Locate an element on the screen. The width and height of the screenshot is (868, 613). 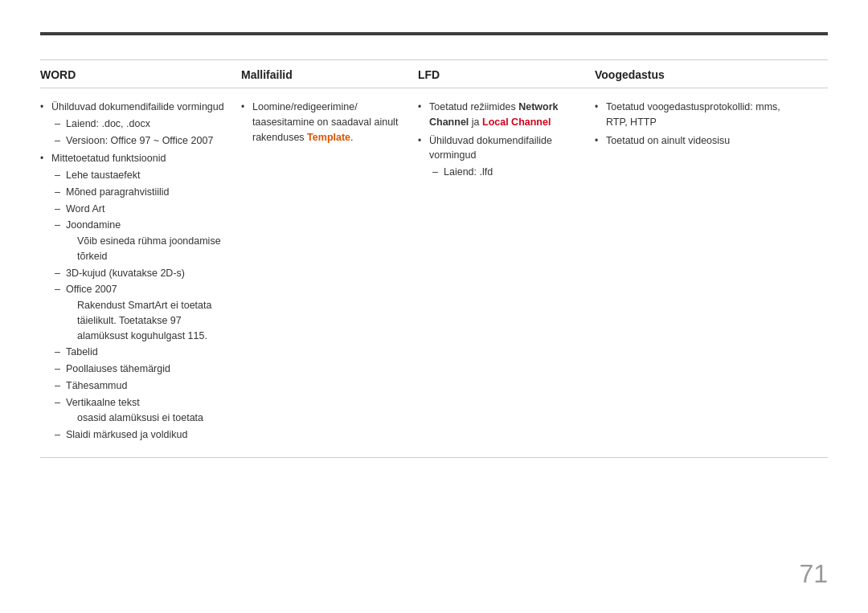
word-dash-1: Laiend: .doc, .docx is located at coordinates (140, 124).